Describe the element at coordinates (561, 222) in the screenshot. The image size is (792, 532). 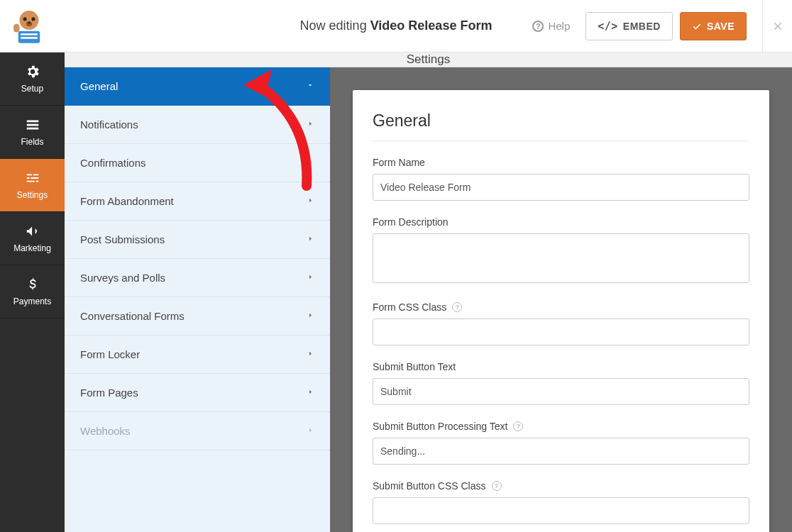
I see `form-description-label: Form Description` at that location.